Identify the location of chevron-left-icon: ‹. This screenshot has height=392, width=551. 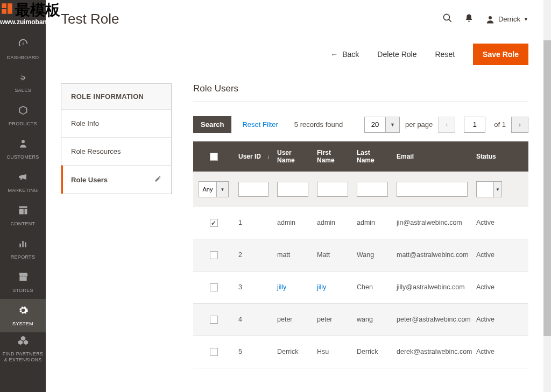
(447, 125).